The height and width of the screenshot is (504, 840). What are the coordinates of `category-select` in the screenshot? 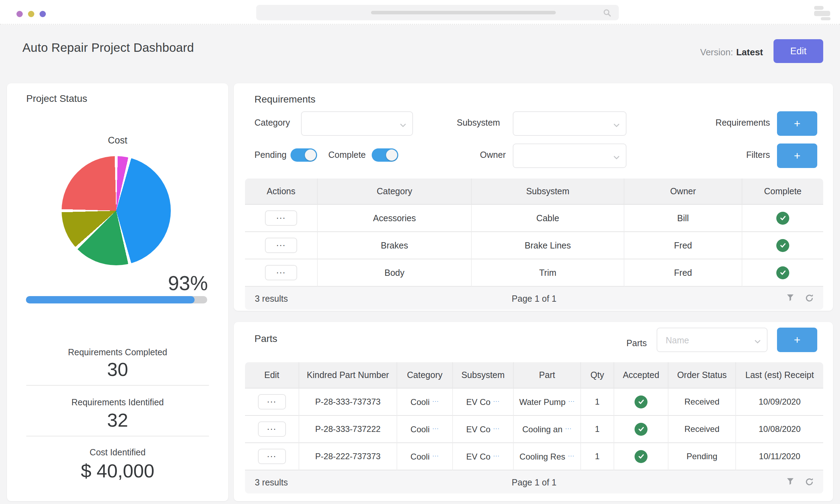 It's located at (357, 124).